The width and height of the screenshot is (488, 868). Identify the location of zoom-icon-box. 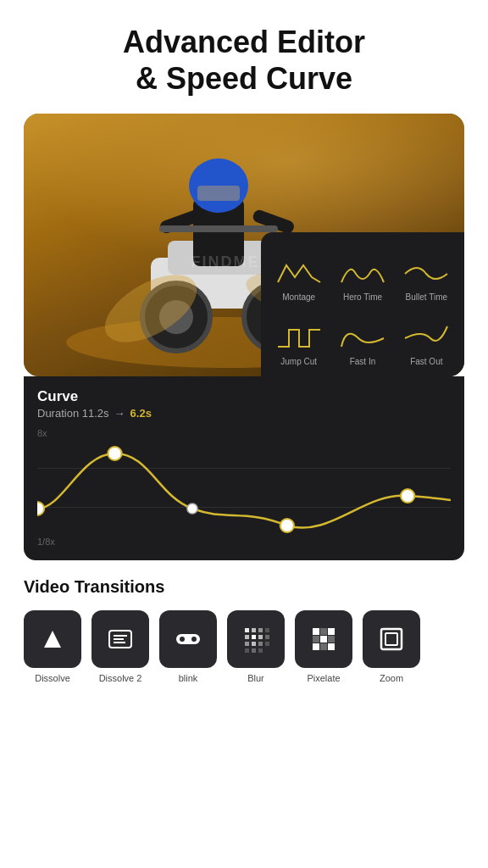
(391, 639).